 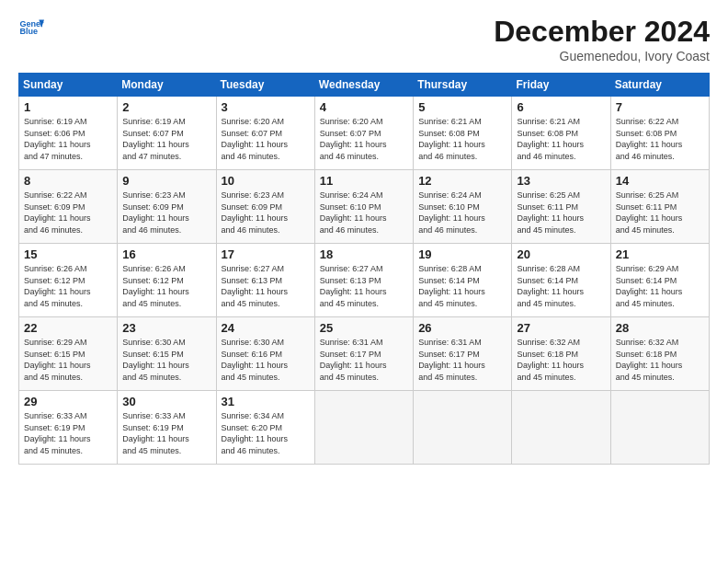 I want to click on day-number: 10, so click(x=266, y=180).